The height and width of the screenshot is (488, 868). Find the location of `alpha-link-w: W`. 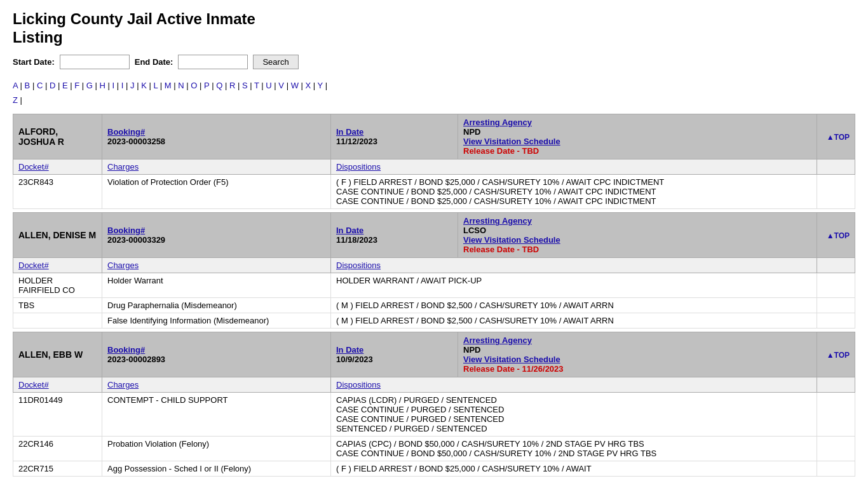

alpha-link-w: W is located at coordinates (295, 85).